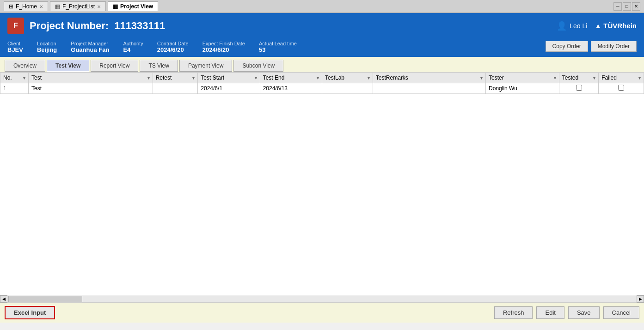  What do you see at coordinates (258, 66) in the screenshot?
I see `tab-subconview: Subcon View` at bounding box center [258, 66].